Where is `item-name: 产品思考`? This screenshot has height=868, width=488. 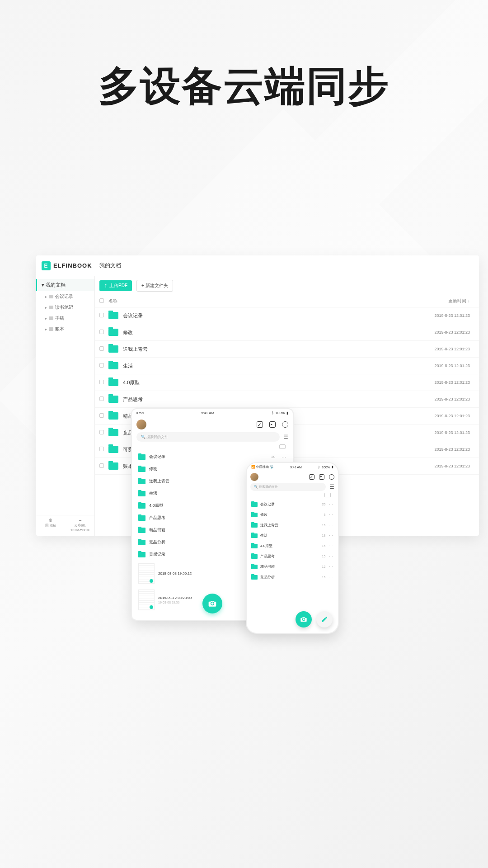 item-name: 产品思考 is located at coordinates (291, 556).